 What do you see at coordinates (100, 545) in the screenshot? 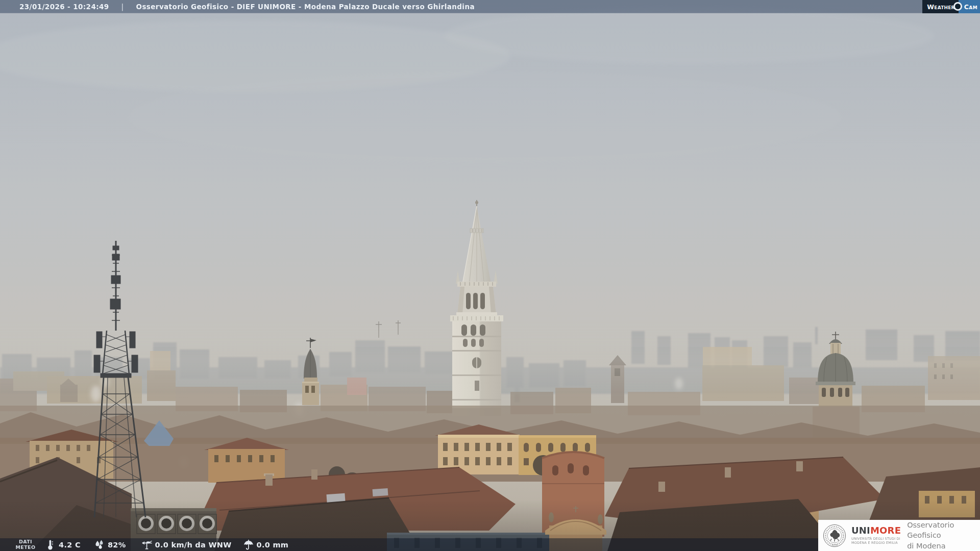
I see `humidity-drops-icon` at bounding box center [100, 545].